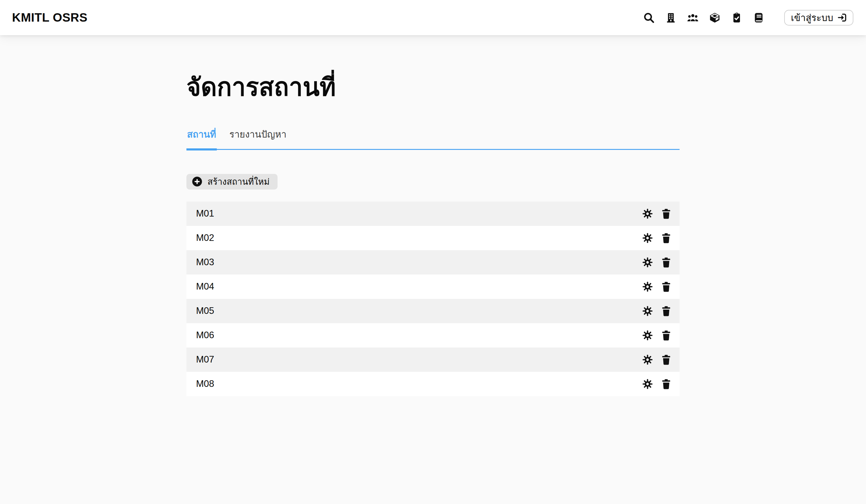  What do you see at coordinates (433, 87) in the screenshot?
I see `page-title: จัดการสถานที่` at bounding box center [433, 87].